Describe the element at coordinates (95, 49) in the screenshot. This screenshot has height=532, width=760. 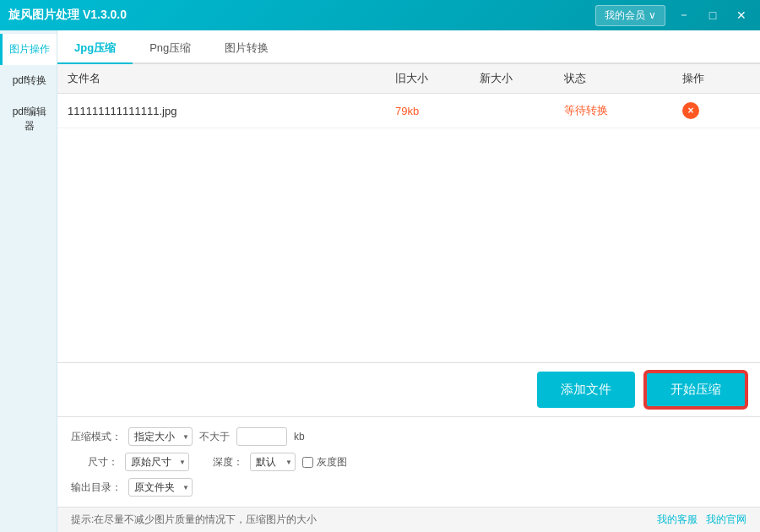
I see `tab-jpg: Jpg压缩` at that location.